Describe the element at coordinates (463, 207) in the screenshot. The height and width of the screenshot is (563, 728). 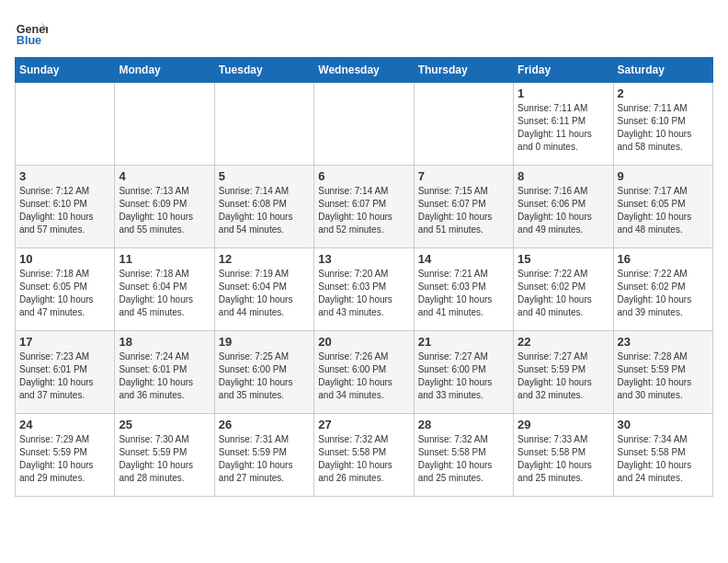
I see `day-cell: 7Sunrise: 7:15 AM Sunset: 6:07 PM Daylig…` at that location.